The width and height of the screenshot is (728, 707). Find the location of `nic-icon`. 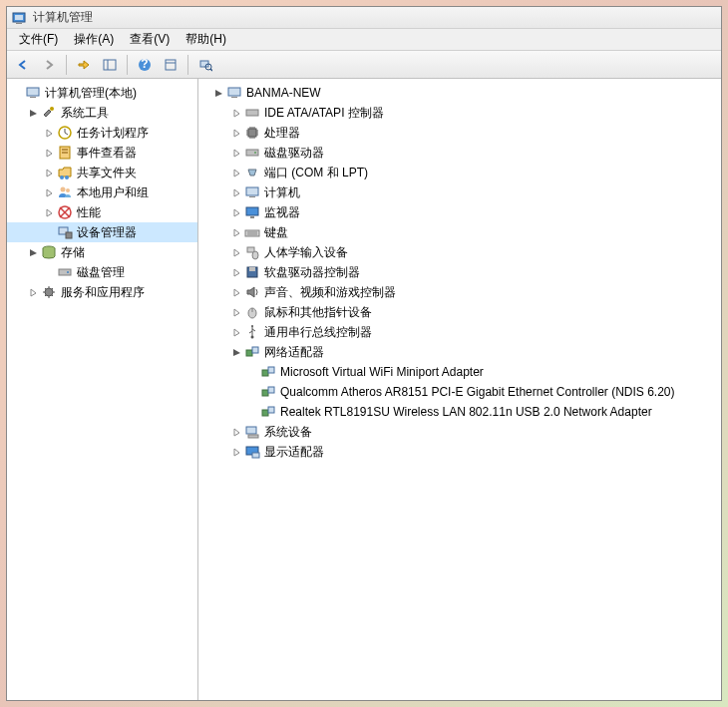

nic-icon is located at coordinates (268, 372).